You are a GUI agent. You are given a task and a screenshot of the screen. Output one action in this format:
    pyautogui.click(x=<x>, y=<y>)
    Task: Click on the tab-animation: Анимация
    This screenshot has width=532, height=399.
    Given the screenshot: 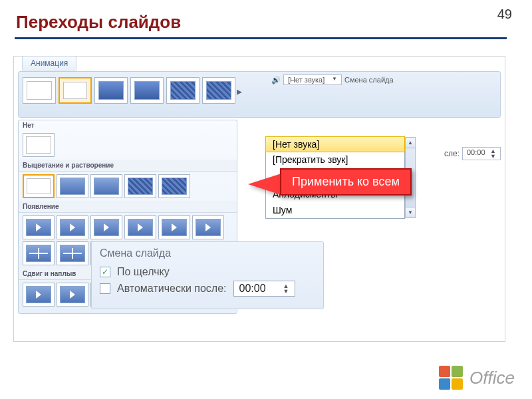 What is the action you would take?
    pyautogui.click(x=49, y=63)
    